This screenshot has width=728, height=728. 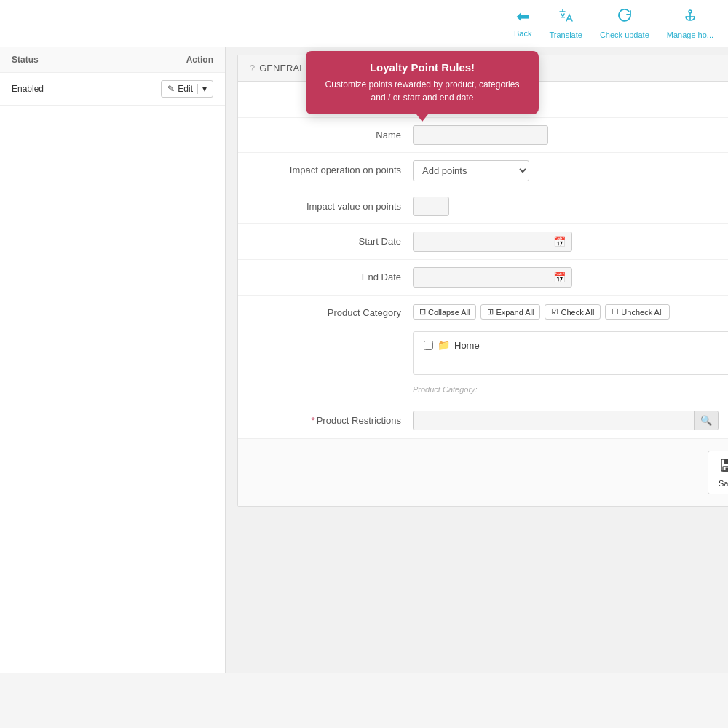 What do you see at coordinates (422, 91) in the screenshot?
I see `tooltip-description: Customize points rewarded by product, ca…` at bounding box center [422, 91].